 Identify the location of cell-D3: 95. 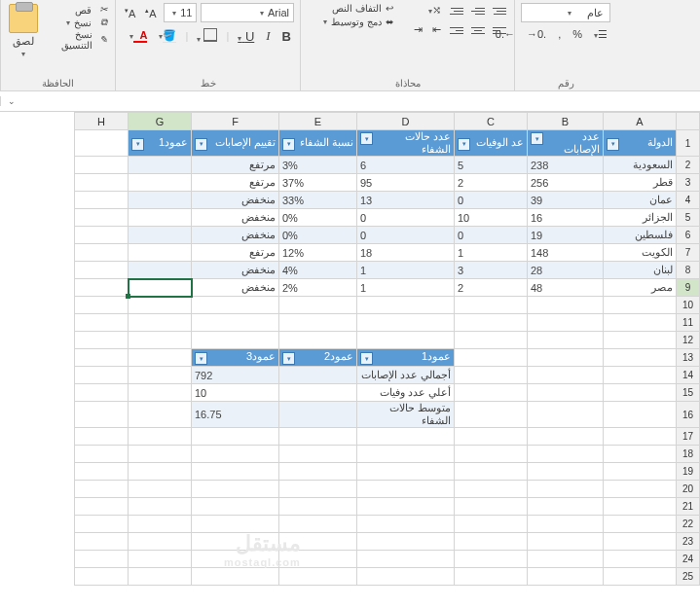
(406, 183).